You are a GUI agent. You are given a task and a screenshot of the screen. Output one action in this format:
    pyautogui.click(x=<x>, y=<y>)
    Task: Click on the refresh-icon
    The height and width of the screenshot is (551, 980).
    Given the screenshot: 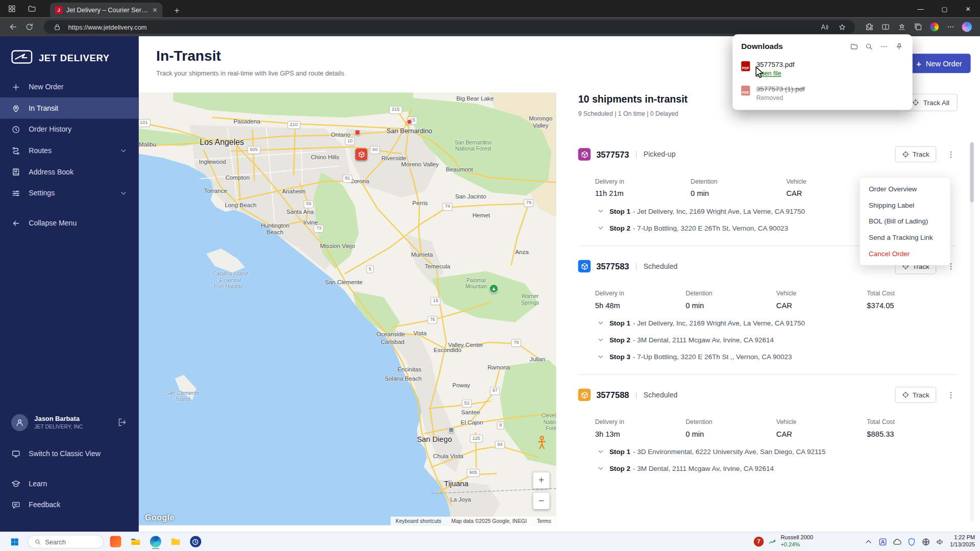 What is the action you would take?
    pyautogui.click(x=30, y=27)
    